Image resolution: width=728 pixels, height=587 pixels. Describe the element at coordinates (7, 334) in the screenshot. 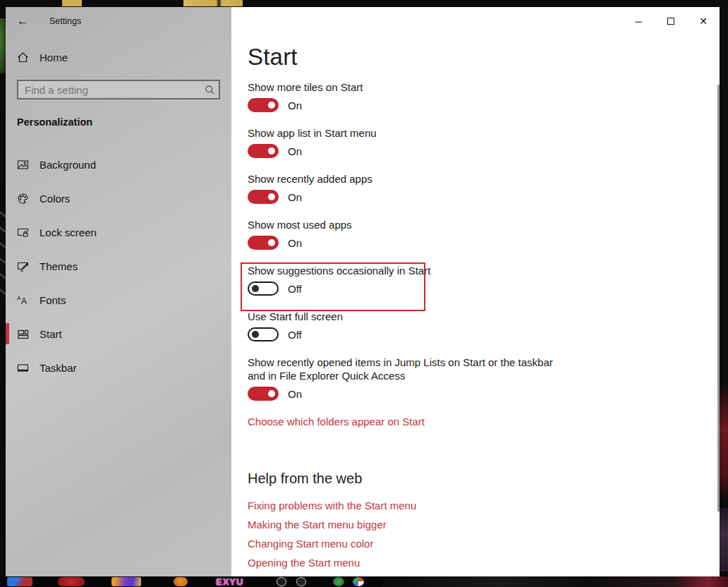

I see `selected-accent-bar` at that location.